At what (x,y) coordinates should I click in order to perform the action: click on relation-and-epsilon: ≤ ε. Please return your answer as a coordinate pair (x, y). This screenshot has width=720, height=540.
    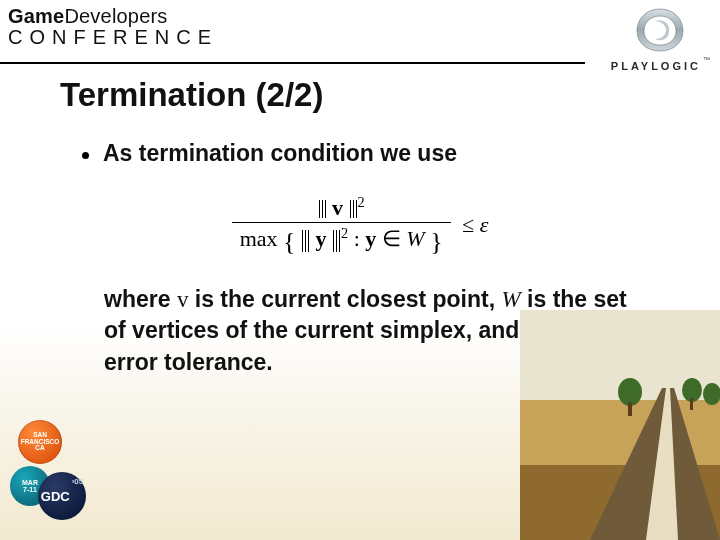
    Looking at the image, I should click on (475, 225).